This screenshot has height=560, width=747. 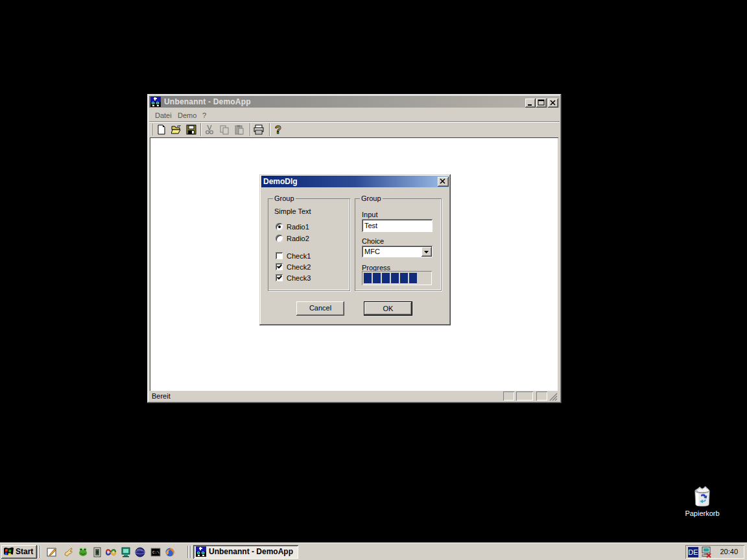 What do you see at coordinates (156, 552) in the screenshot?
I see `svg-text: C:\` at bounding box center [156, 552].